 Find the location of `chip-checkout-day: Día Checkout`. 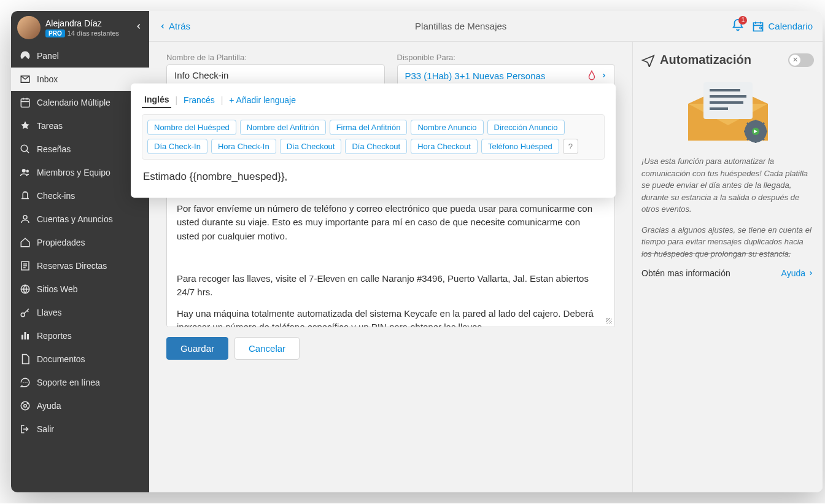

chip-checkout-day: Día Checkout is located at coordinates (311, 146).